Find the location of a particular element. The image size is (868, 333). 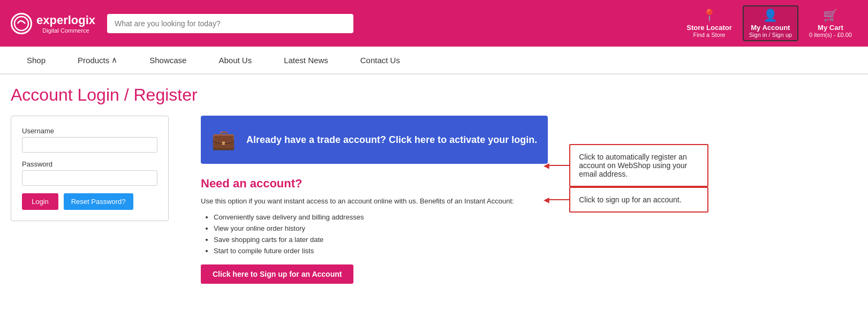

location-icon: 📍 is located at coordinates (709, 16).